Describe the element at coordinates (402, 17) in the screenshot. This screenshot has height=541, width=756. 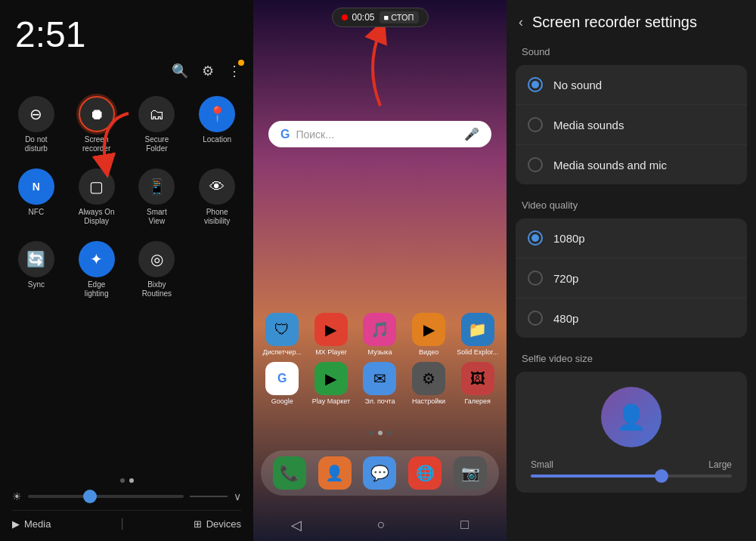
I see `stop-label: СТОП` at that location.